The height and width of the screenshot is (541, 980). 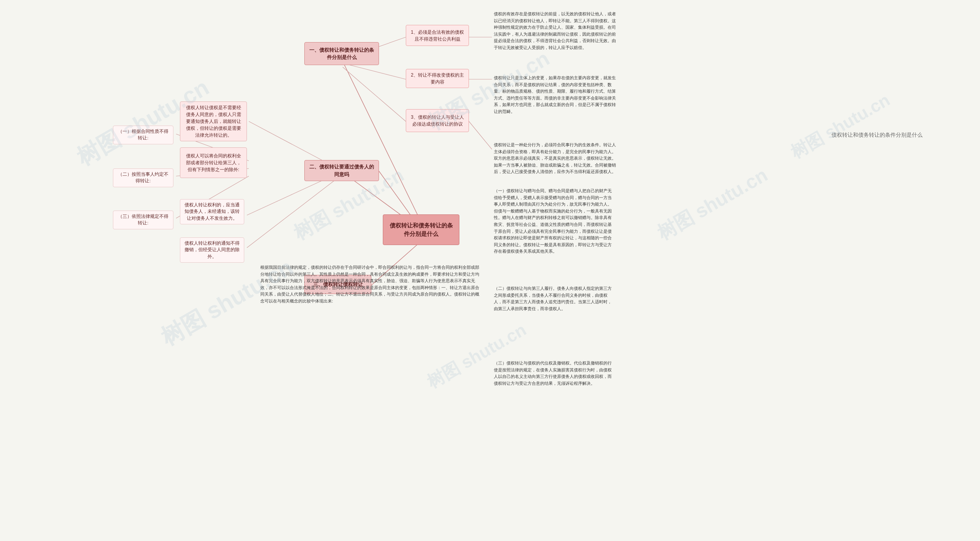 What do you see at coordinates (143, 178) in the screenshot?
I see `node-l1b: （二）按照当事人约定不得转让:` at bounding box center [143, 178].